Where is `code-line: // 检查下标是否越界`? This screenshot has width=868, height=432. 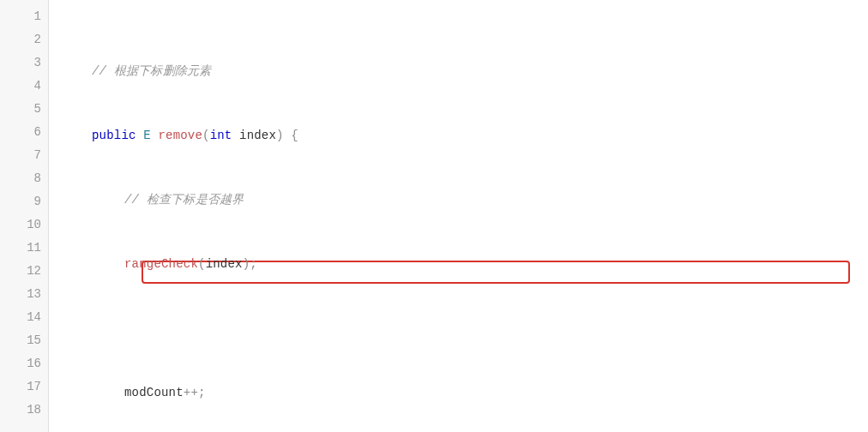 code-line: // 检查下标是否越界 is located at coordinates (463, 201).